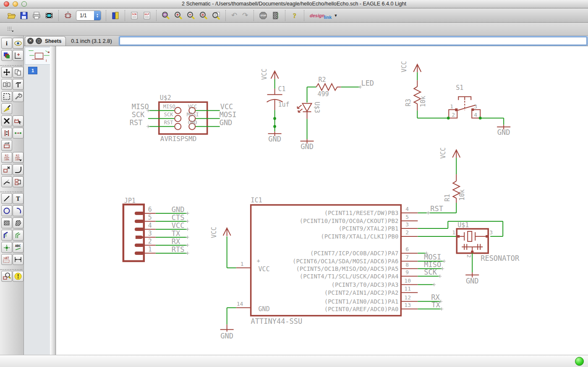 This screenshot has height=367, width=588. What do you see at coordinates (193, 115) in the screenshot?
I see `pin-label: MOSI` at bounding box center [193, 115].